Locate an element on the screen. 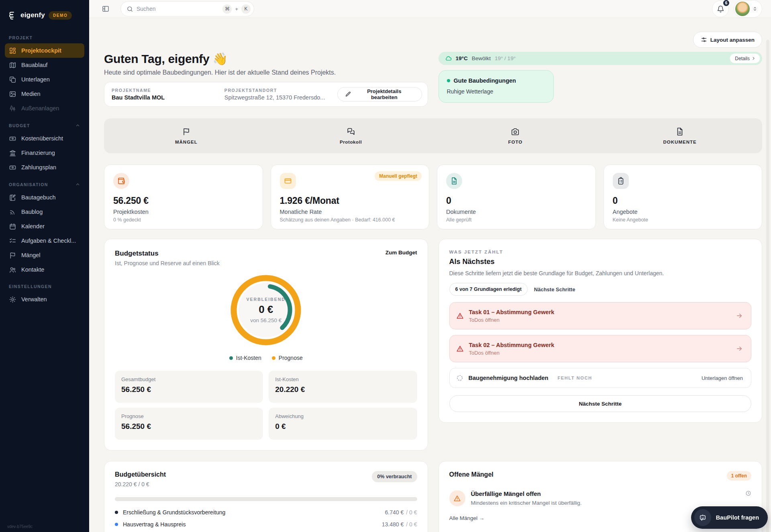 Image resolution: width=771 pixels, height=532 pixels. chevron-up-icon is located at coordinates (78, 185).